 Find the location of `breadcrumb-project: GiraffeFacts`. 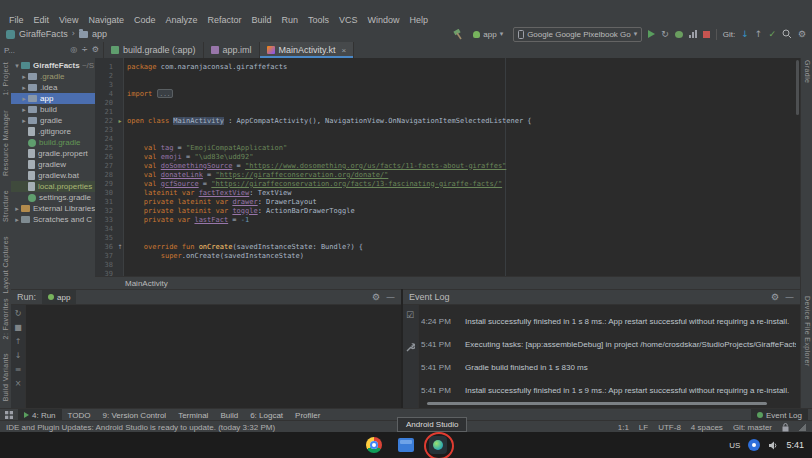

breadcrumb-project: GiraffeFacts is located at coordinates (44, 34).